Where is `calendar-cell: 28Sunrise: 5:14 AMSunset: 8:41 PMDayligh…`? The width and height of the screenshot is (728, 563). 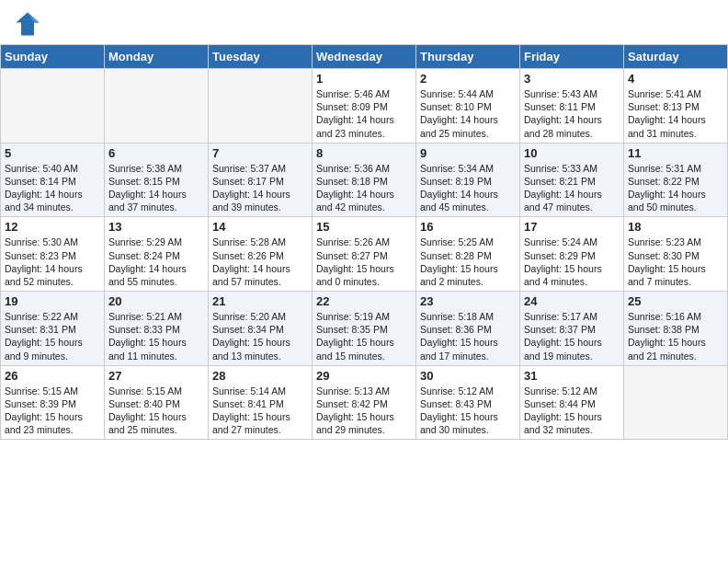
calendar-cell: 28Sunrise: 5:14 AMSunset: 8:41 PMDayligh… is located at coordinates (261, 403).